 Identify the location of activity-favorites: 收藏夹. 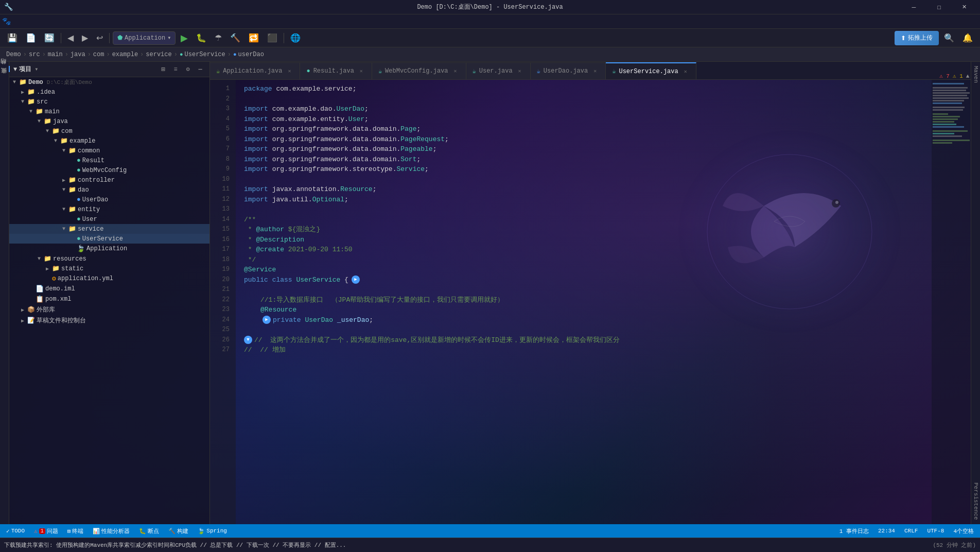
(5, 78).